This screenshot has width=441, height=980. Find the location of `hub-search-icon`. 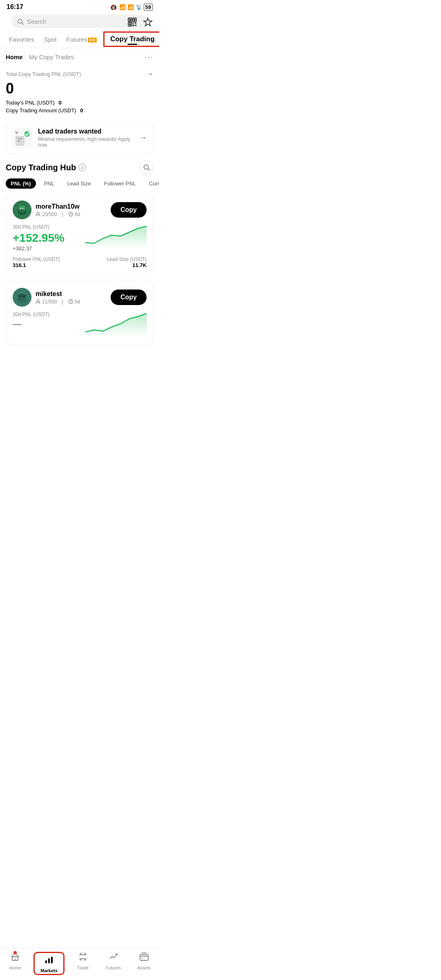

hub-search-icon is located at coordinates (147, 167).